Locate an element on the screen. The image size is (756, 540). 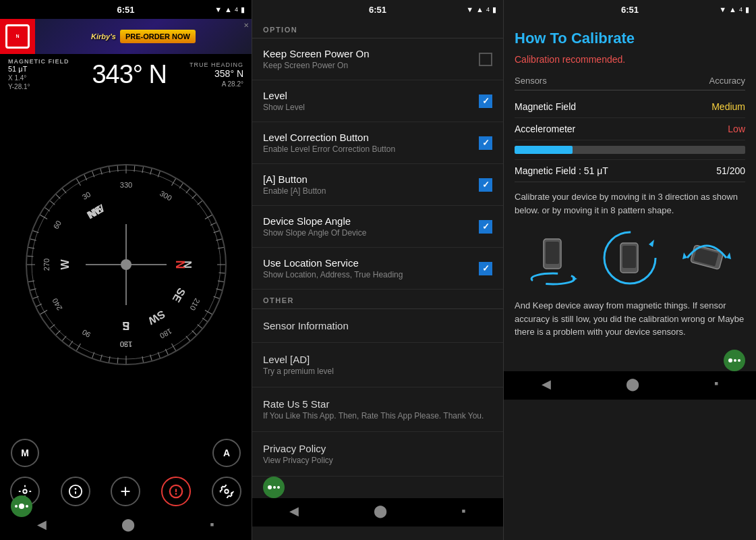
system-nav-bar-compass: ◀ ⬤ ▪ is located at coordinates (125, 526).